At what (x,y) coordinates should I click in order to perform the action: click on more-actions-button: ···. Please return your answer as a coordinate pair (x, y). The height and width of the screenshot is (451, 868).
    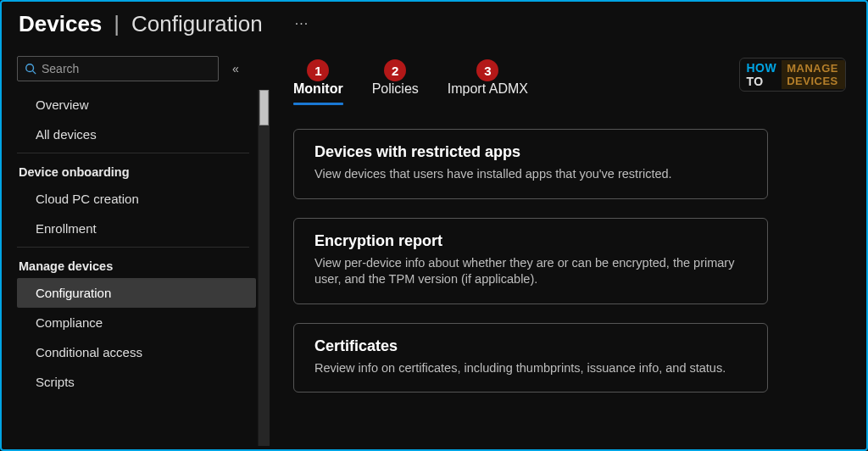
    Looking at the image, I should click on (302, 24).